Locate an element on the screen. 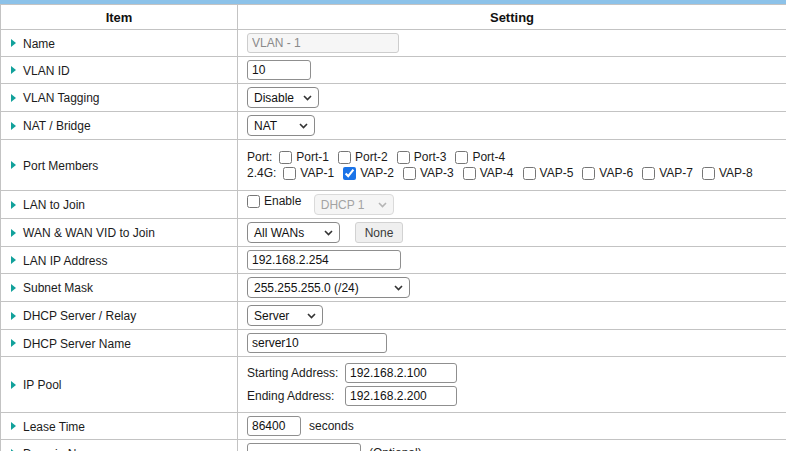 Image resolution: width=786 pixels, height=451 pixels. checkbox-vap-3: VAP-3 is located at coordinates (428, 173).